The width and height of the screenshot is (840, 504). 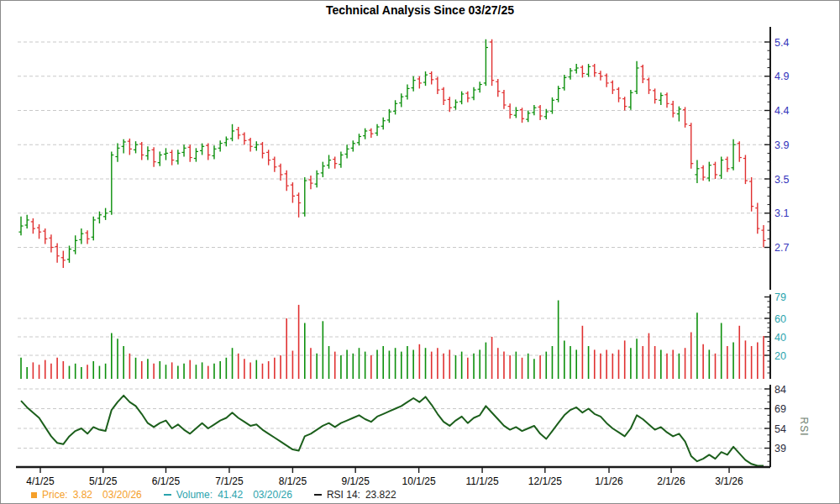 What do you see at coordinates (781, 43) in the screenshot?
I see `price-axis-tick-label: 5.4` at bounding box center [781, 43].